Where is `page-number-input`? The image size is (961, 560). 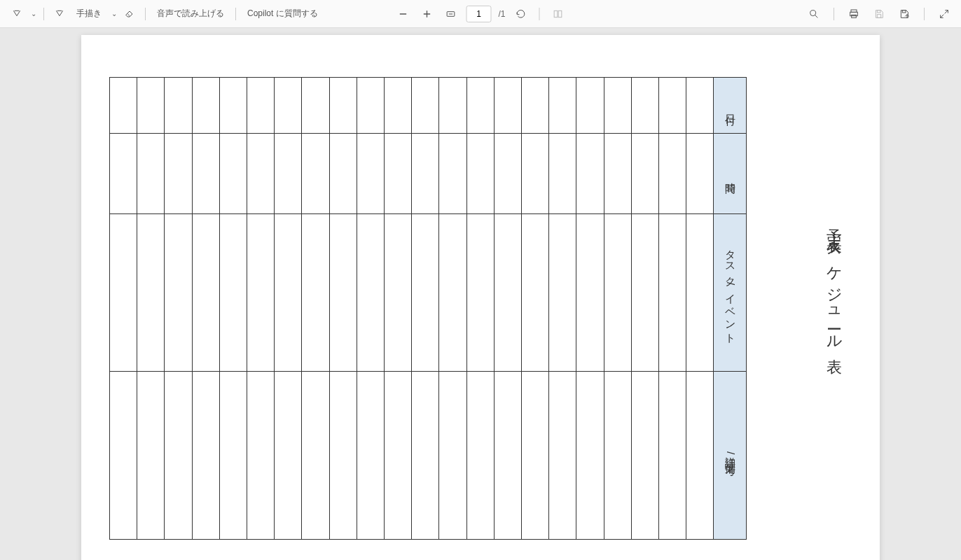
page-number-input is located at coordinates (478, 14).